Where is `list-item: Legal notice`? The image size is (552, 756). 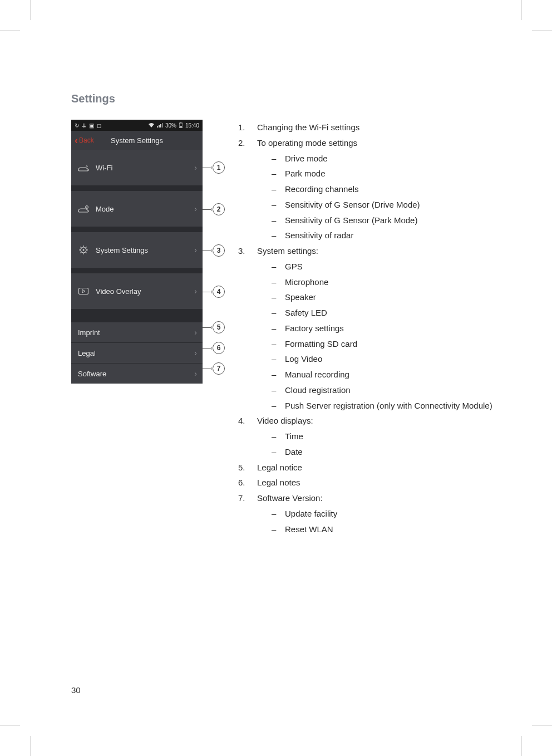 list-item: Legal notice is located at coordinates (367, 468).